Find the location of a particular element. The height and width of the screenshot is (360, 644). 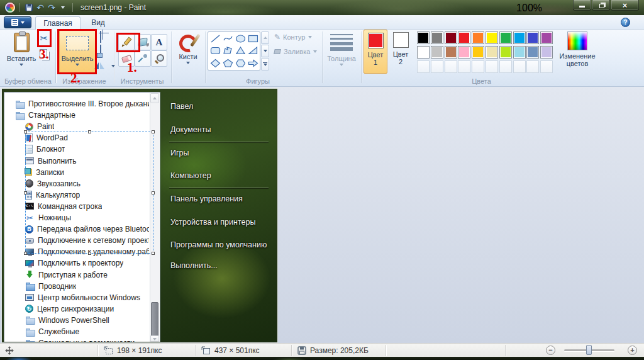

color1-button: Цвет 1 is located at coordinates (375, 52).